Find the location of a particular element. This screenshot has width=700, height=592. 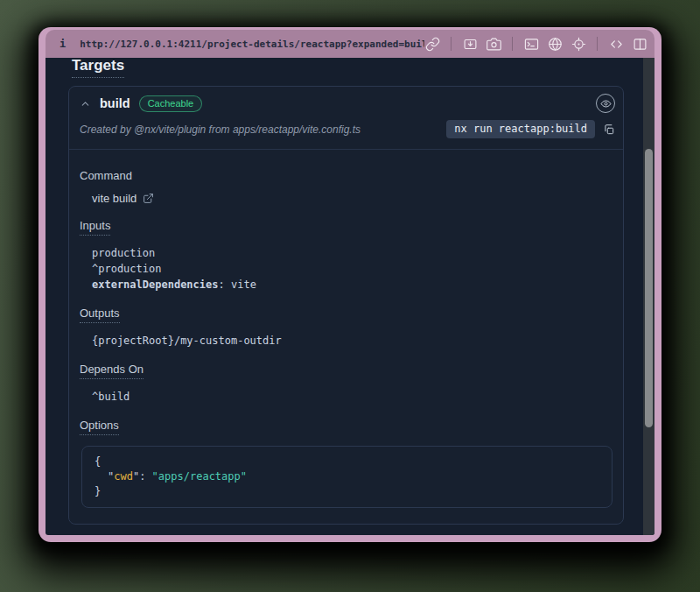

depends-on-item: ^build is located at coordinates (357, 397).